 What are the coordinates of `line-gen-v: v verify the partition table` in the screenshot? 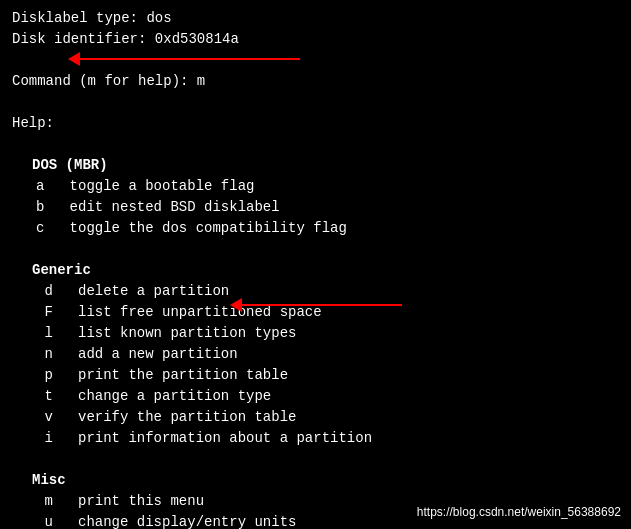 It's located at (316, 418).